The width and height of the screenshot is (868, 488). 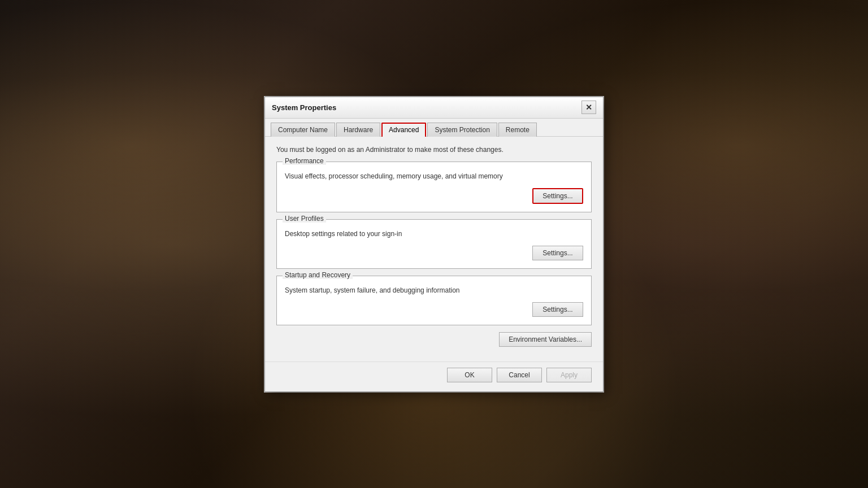 I want to click on user-profiles-group: User Profiles Desktop settings related t…, so click(x=434, y=244).